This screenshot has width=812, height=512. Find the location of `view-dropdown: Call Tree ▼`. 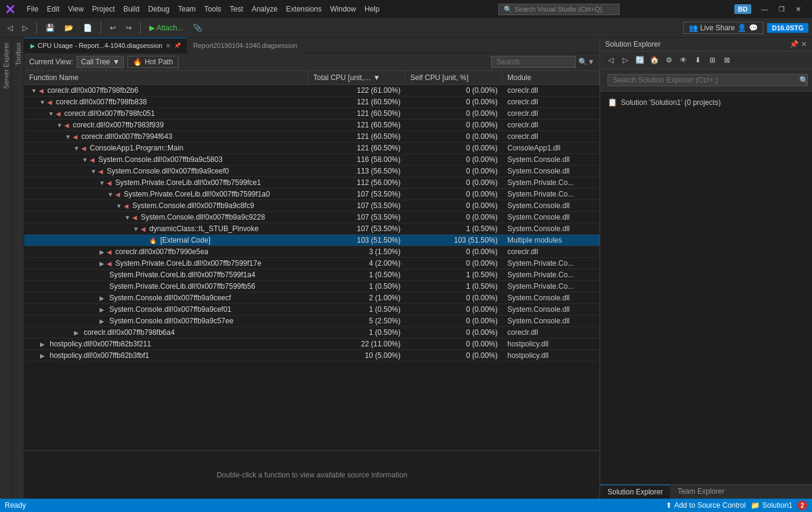

view-dropdown: Call Tree ▼ is located at coordinates (100, 62).